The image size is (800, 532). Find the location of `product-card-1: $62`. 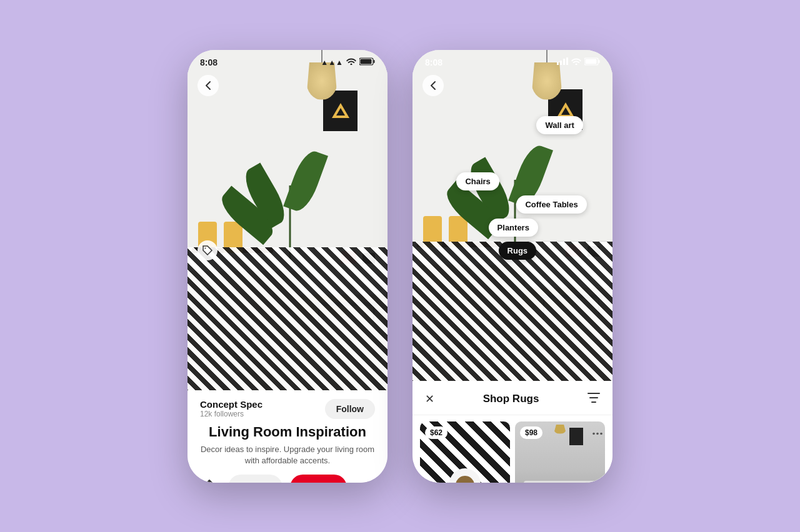

product-card-1: $62 is located at coordinates (465, 452).